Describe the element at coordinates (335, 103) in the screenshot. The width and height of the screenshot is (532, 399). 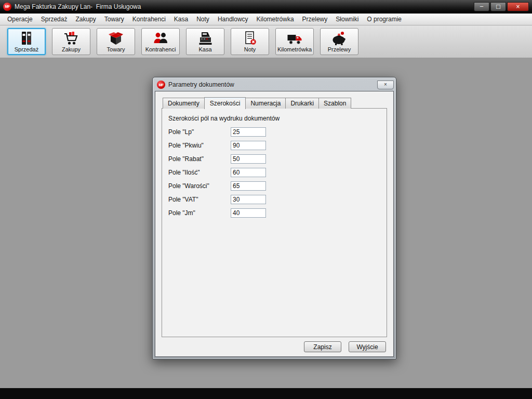
I see `tab-szablon: Szablon` at that location.